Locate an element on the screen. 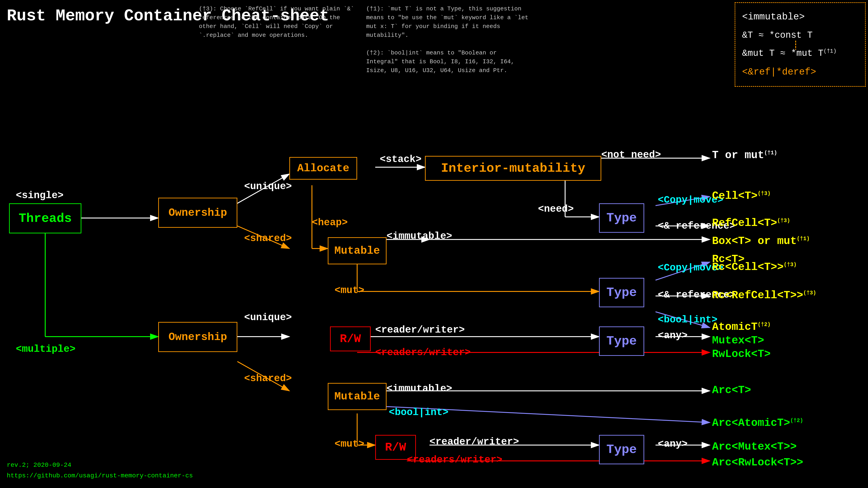 Image resolution: width=868 pixels, height=488 pixels. multiple-label: <multiple> is located at coordinates (46, 349).